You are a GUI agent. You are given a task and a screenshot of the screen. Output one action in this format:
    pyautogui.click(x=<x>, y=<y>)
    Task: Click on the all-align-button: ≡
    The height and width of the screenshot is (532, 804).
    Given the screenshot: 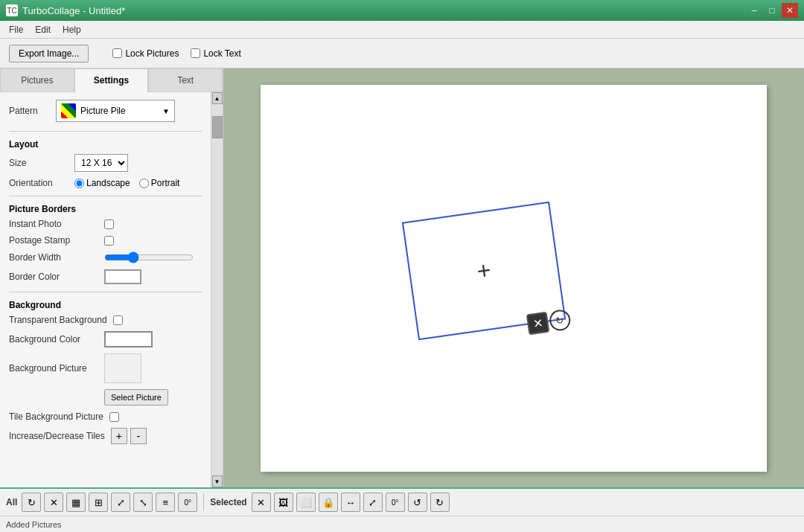 What is the action you would take?
    pyautogui.click(x=165, y=502)
    